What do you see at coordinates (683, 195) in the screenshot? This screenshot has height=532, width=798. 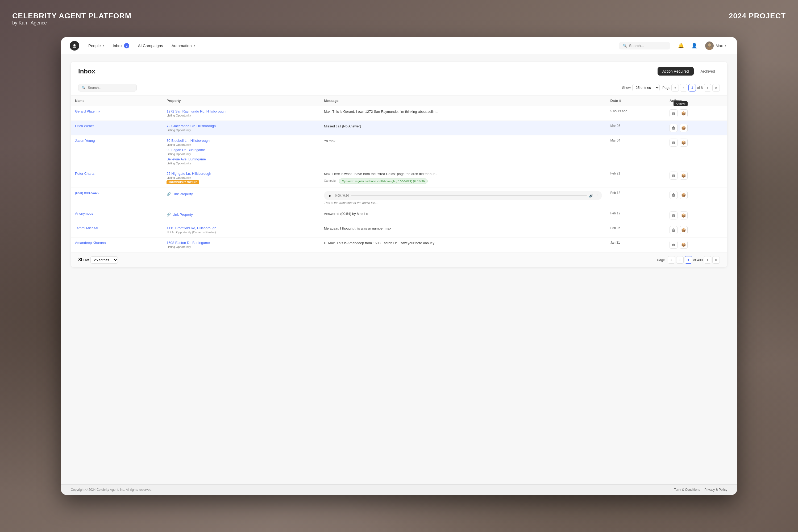 I see `archive-icon: 📦` at bounding box center [683, 195].